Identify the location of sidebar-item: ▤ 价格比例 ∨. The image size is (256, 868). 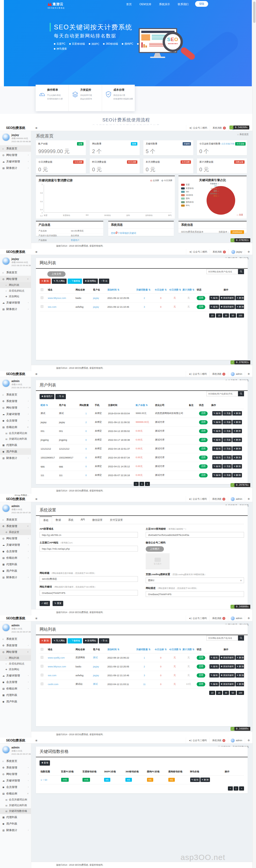
(16, 427).